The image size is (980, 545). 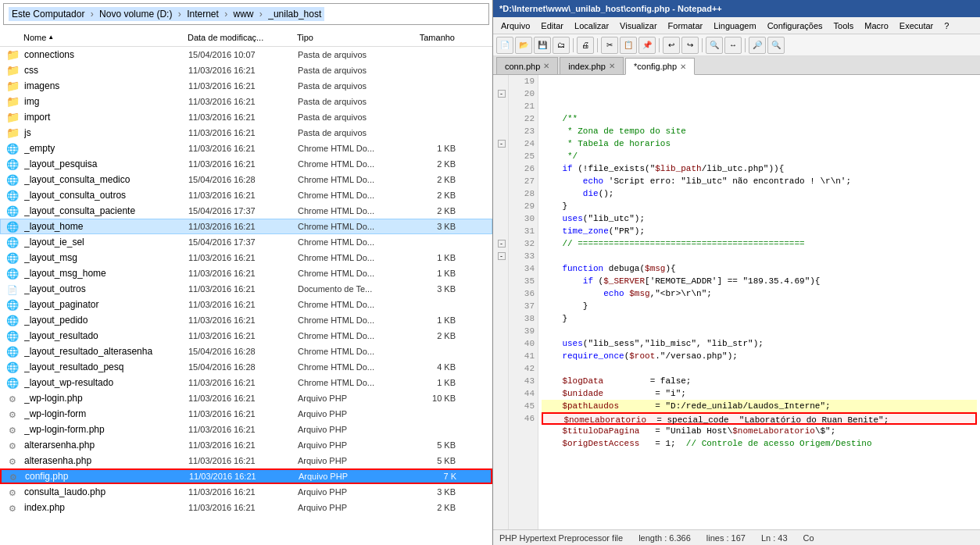 What do you see at coordinates (246, 273) in the screenshot?
I see `file-row: 🌐 _layout_msg_home 11/03/2016 16:21 Chro…` at bounding box center [246, 273].